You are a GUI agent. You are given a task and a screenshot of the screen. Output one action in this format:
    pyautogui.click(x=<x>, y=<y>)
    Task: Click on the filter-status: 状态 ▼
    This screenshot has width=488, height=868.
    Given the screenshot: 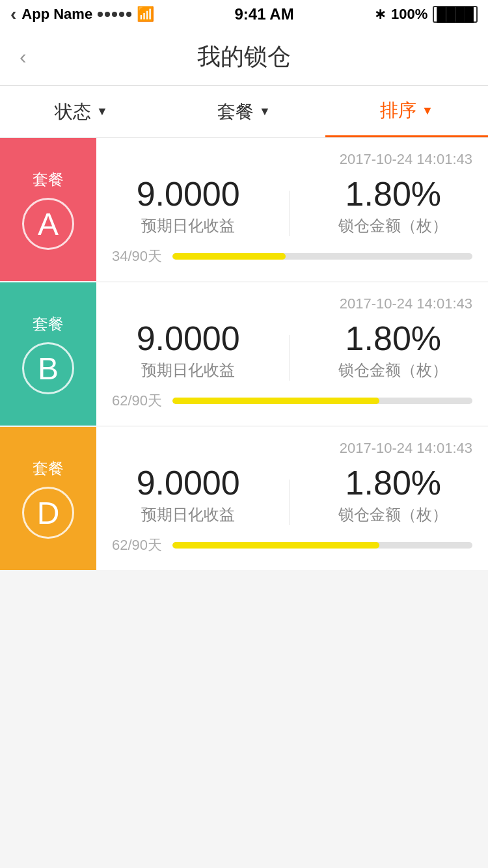 What is the action you would take?
    pyautogui.click(x=81, y=112)
    